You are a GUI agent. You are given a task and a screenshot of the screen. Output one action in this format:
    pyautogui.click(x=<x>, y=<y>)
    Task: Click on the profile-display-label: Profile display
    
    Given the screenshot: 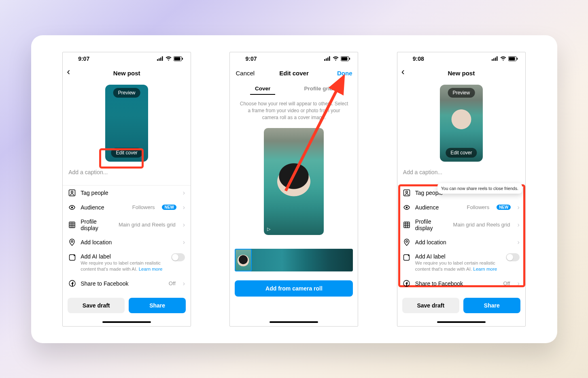 What is the action you would take?
    pyautogui.click(x=432, y=225)
    